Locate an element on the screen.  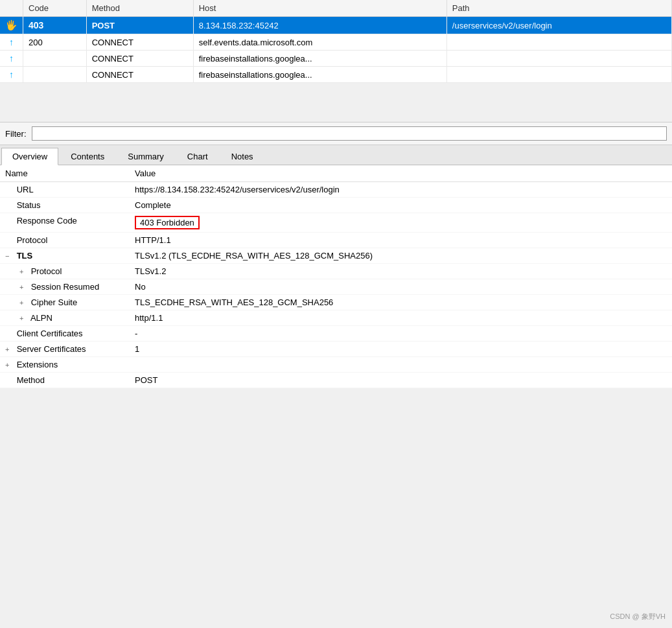
detail-row: + ProtocolTLSv1.2 is located at coordinates (336, 272).